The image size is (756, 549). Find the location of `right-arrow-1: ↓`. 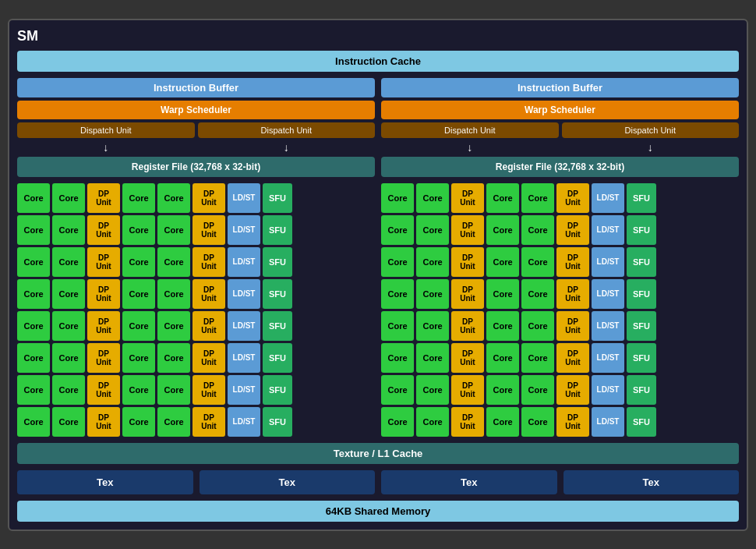

right-arrow-1: ↓ is located at coordinates (470, 147).